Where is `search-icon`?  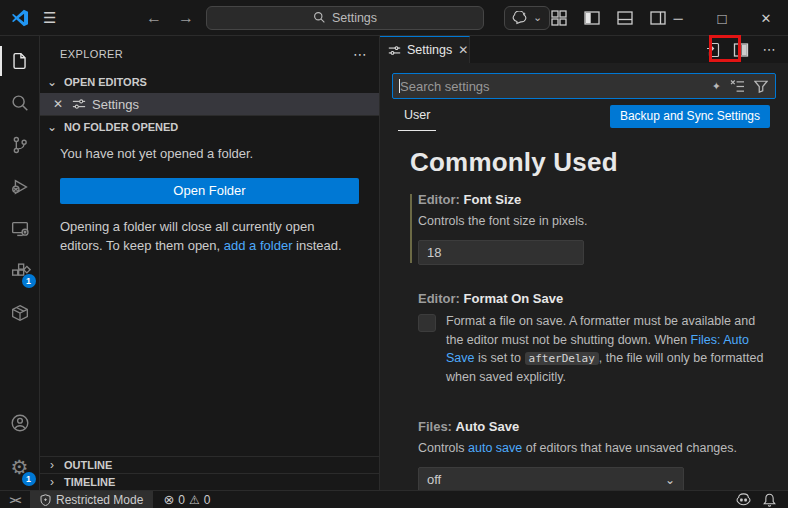 search-icon is located at coordinates (320, 18).